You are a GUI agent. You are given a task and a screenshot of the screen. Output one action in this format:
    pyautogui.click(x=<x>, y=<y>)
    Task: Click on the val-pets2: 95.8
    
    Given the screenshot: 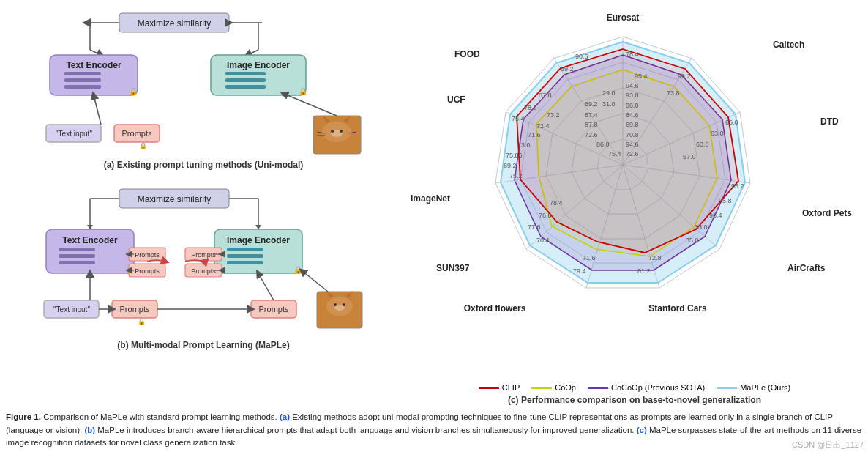 What is the action you would take?
    pyautogui.click(x=725, y=201)
    